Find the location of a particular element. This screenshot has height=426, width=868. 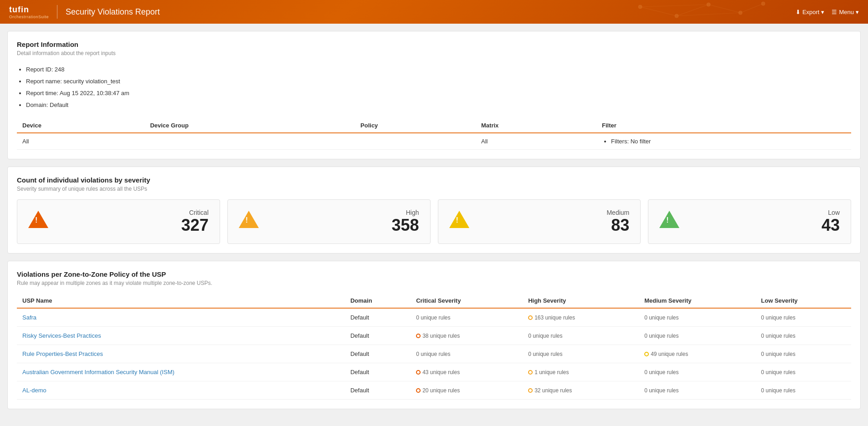

severity-subtitle: Severity summary of unique rules across … is located at coordinates (434, 189).